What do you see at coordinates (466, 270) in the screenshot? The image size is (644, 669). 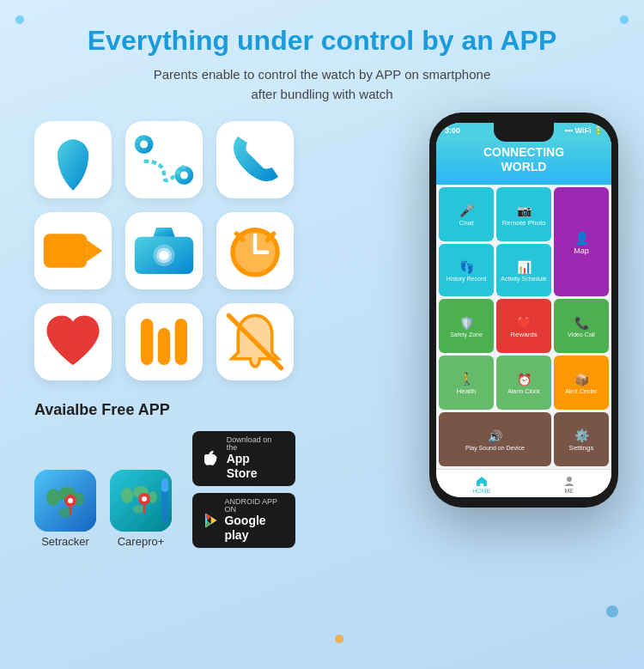 I see `grid-cell-history: 👣 History Record` at bounding box center [466, 270].